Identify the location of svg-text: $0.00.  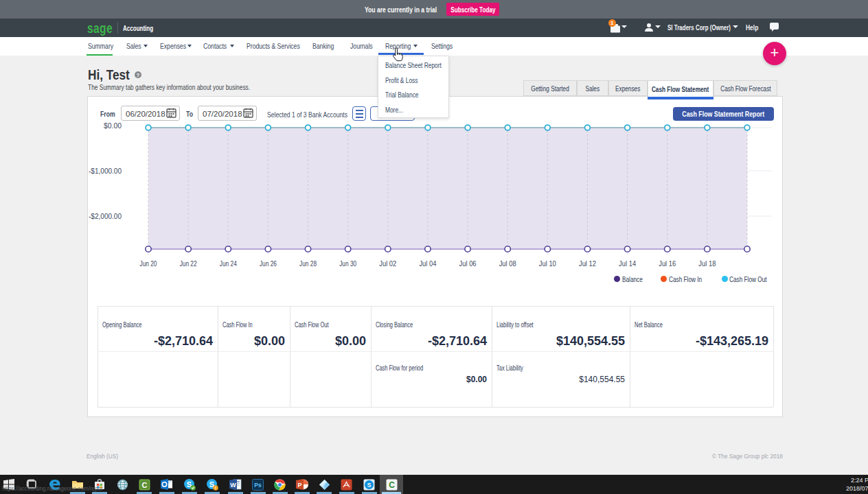
(113, 126).